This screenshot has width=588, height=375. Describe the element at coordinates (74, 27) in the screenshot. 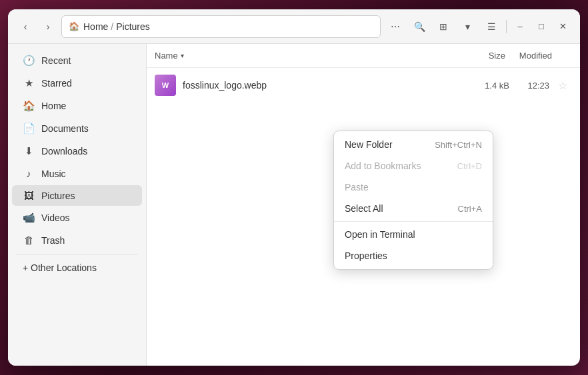

I see `home-icon: 🏠` at that location.